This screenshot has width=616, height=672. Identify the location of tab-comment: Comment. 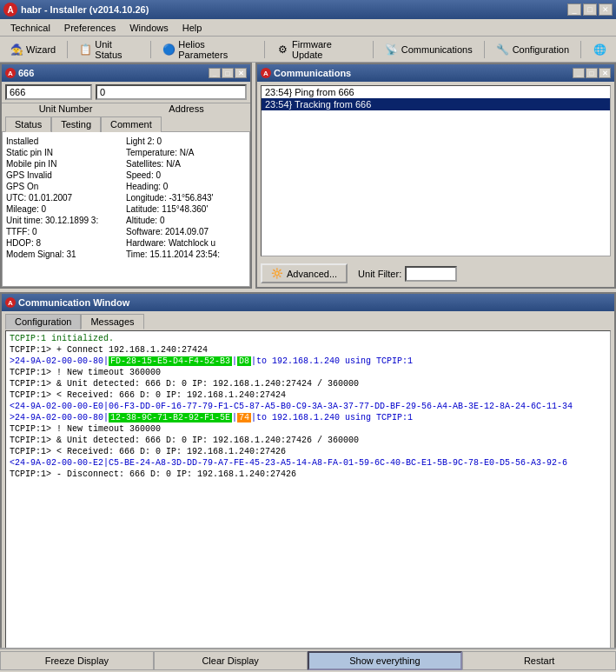
(131, 124).